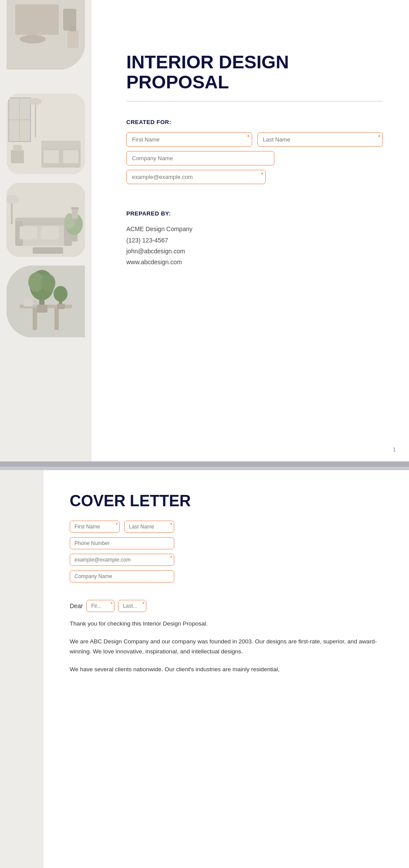  What do you see at coordinates (95, 527) in the screenshot?
I see `cover-first-name-input` at bounding box center [95, 527].